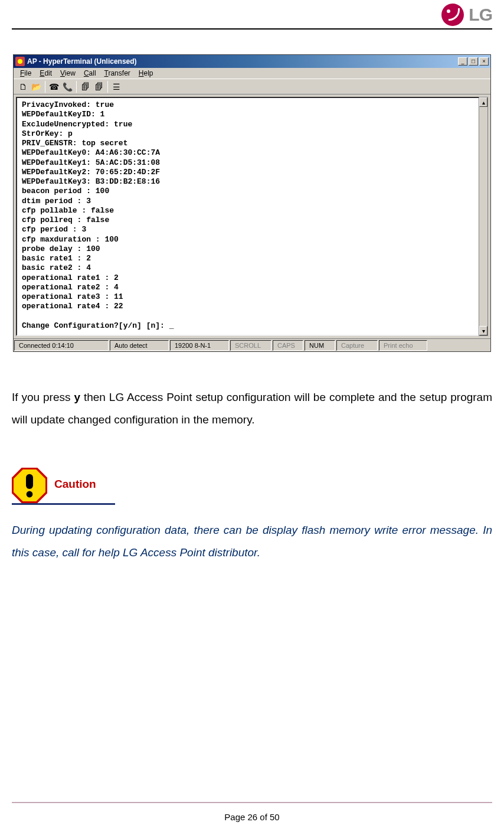 Image resolution: width=504 pixels, height=835 pixels. What do you see at coordinates (77, 397) in the screenshot?
I see `para-bold: y` at bounding box center [77, 397].